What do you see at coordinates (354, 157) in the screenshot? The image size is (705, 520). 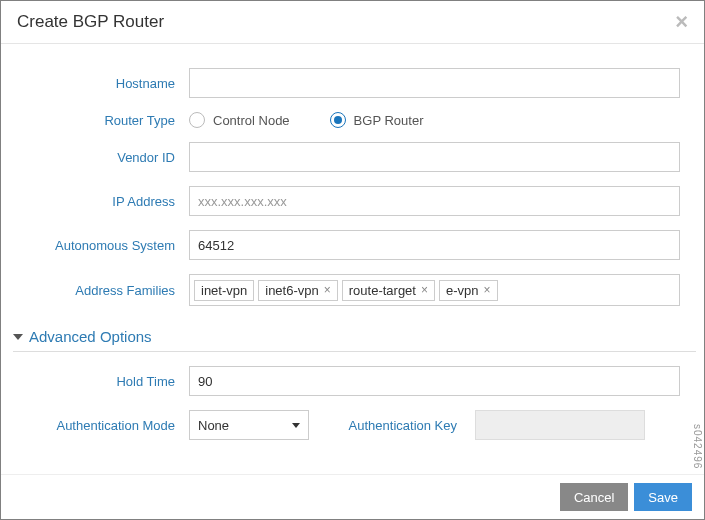 I see `row-vendor-id: Vendor ID` at bounding box center [354, 157].